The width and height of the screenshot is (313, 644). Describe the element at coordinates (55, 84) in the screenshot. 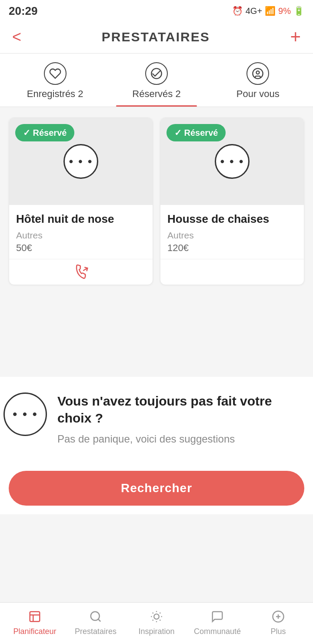

I see `tab-enregistres: Enregistrés 2` at that location.